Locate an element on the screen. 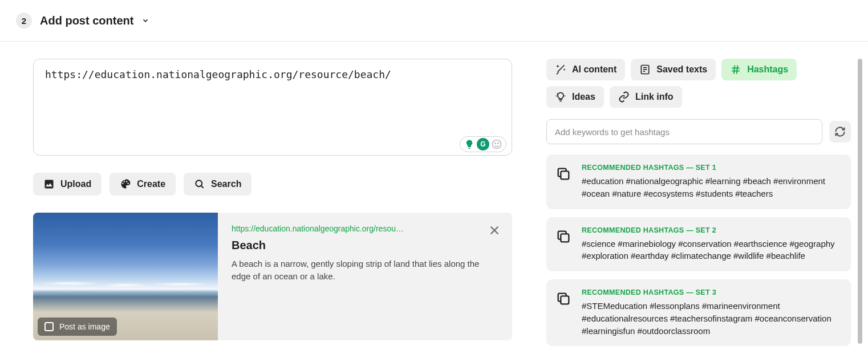 Image resolution: width=868 pixels, height=358 pixels. refresh-icon is located at coordinates (840, 132).